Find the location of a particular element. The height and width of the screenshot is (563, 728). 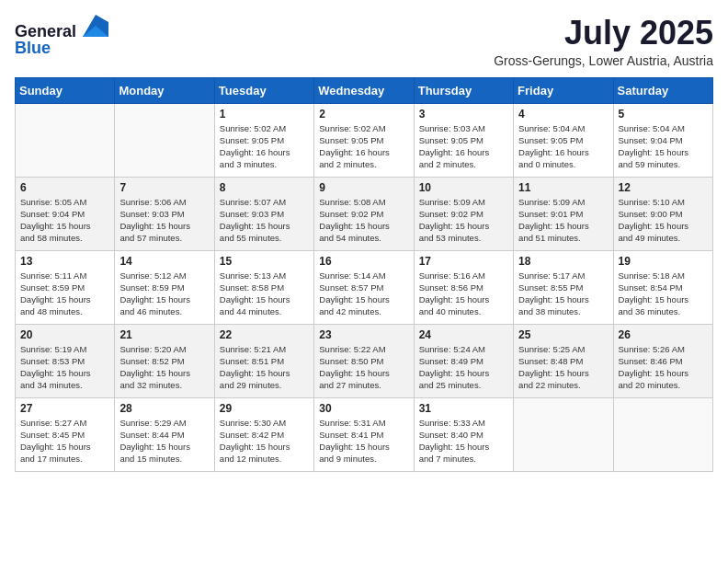

calendar-cell: 13Sunrise: 5:11 AM Sunset: 8:59 PM Dayli… is located at coordinates (65, 287).